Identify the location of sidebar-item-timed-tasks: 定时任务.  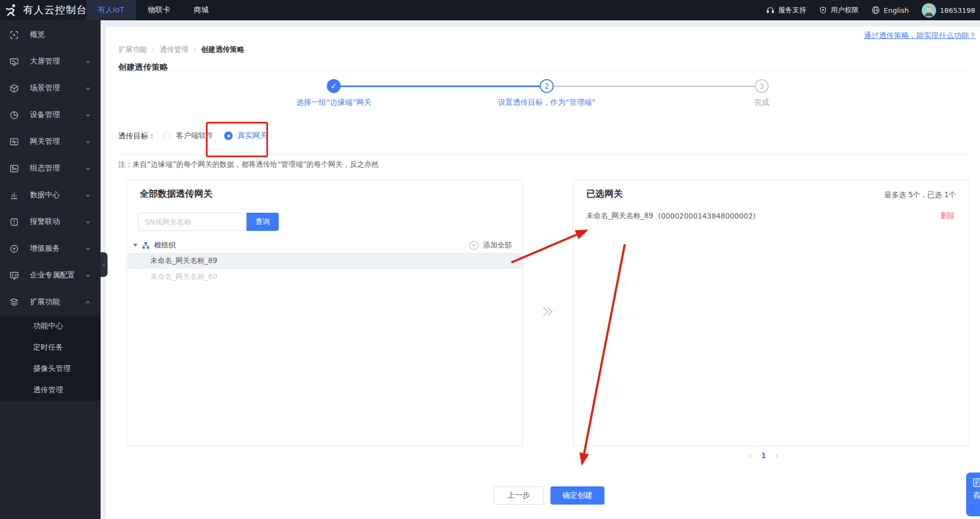
(50, 347).